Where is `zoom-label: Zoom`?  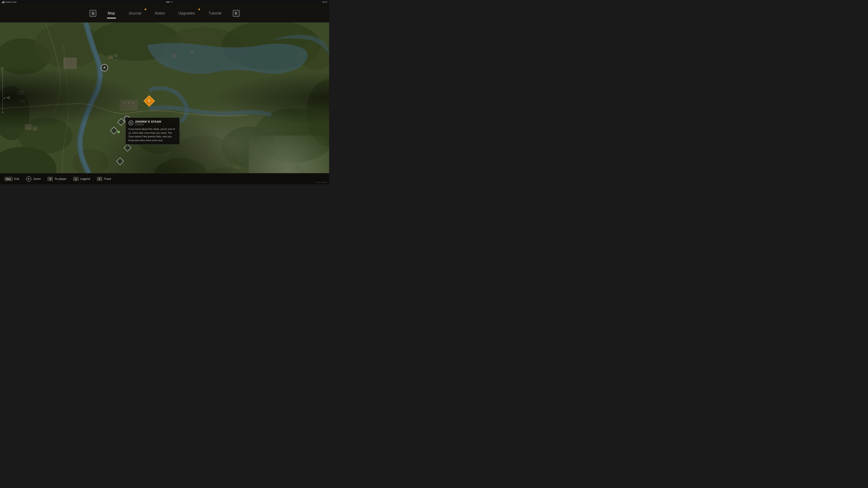 zoom-label: Zoom is located at coordinates (37, 179).